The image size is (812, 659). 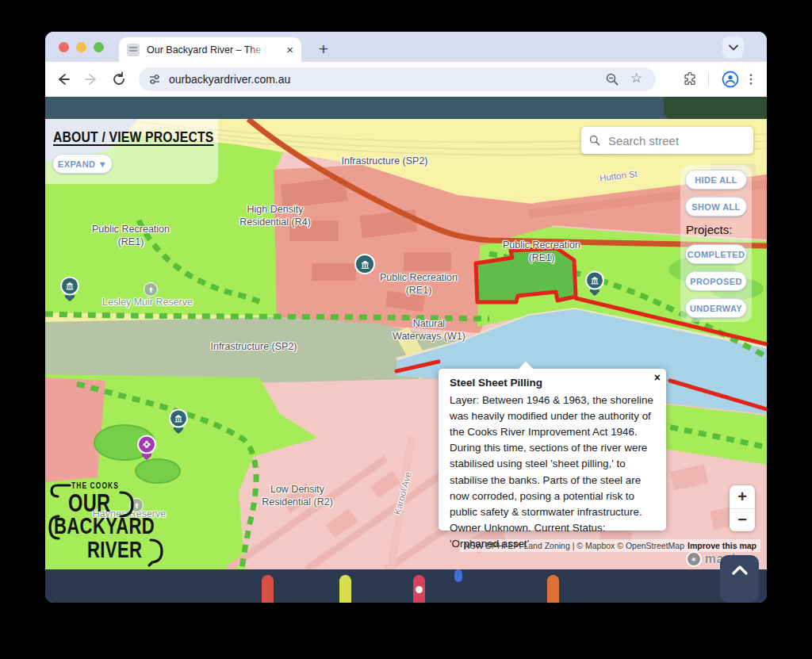 I want to click on hide-all-button: HIDE ALL, so click(x=716, y=179).